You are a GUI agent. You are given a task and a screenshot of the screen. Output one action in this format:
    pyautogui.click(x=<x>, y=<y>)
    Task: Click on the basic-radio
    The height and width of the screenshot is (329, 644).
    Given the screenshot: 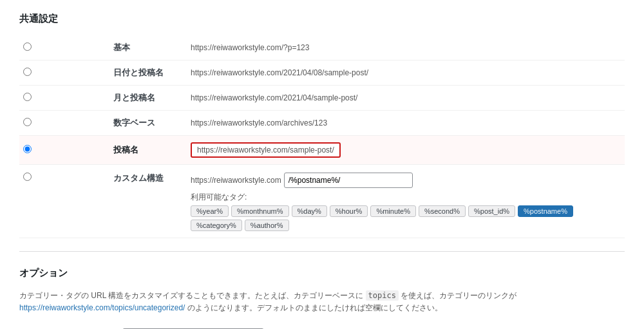 What is the action you would take?
    pyautogui.click(x=27, y=46)
    